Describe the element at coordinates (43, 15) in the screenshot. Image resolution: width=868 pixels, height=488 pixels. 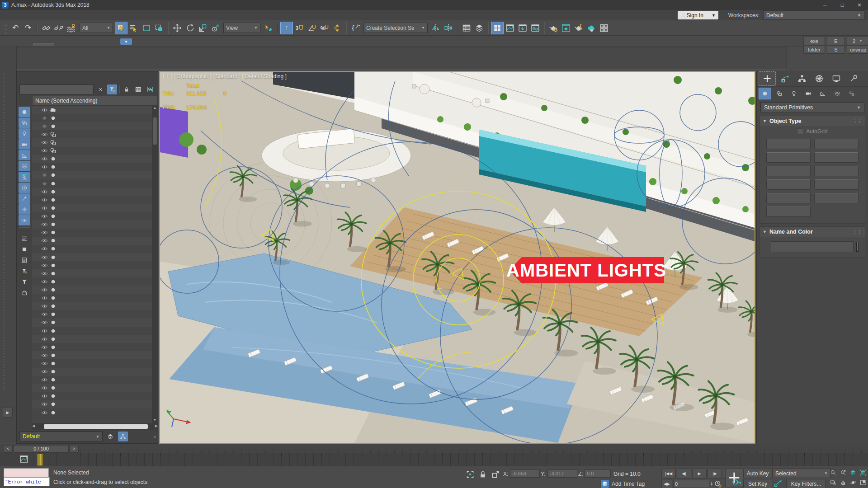
I see `menu-group` at that location.